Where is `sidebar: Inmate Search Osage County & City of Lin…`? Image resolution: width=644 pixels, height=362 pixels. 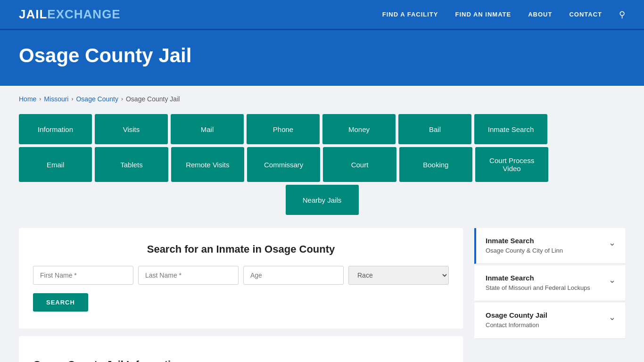
sidebar: Inmate Search Osage County & City of Lin… is located at coordinates (550, 284).